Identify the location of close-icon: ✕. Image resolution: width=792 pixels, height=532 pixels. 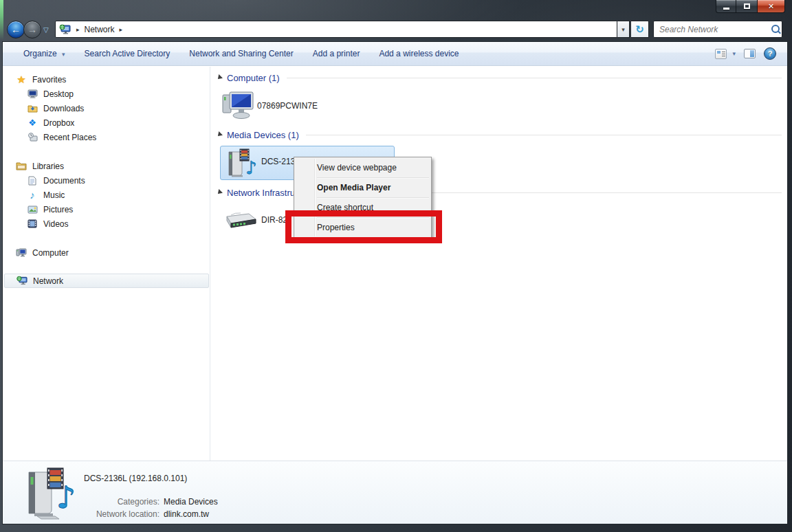
(771, 7).